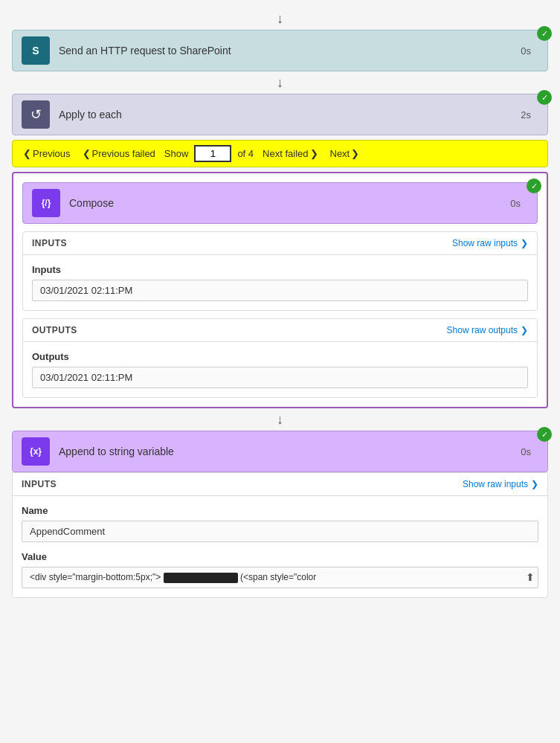 Image resolution: width=560 pixels, height=743 pixels. Describe the element at coordinates (280, 358) in the screenshot. I see `outputs-section: OUTPUTS Show raw outputs ❯ Outputs 03/01…` at that location.